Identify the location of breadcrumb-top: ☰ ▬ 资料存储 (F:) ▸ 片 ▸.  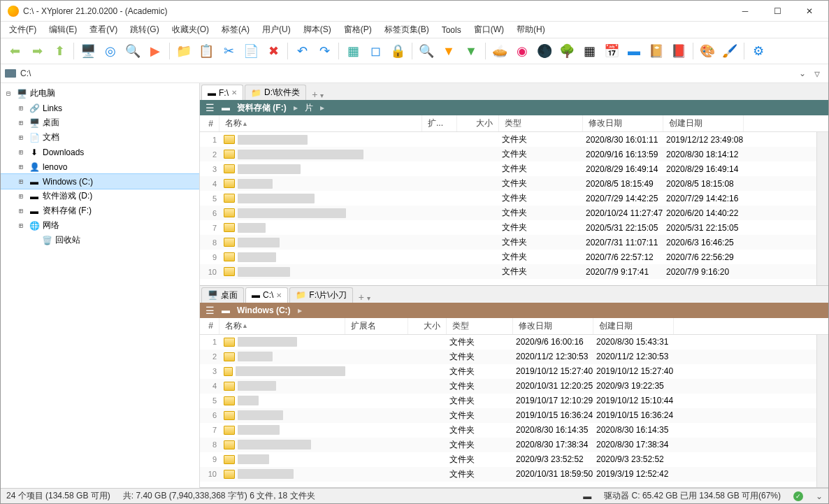
(514, 108).